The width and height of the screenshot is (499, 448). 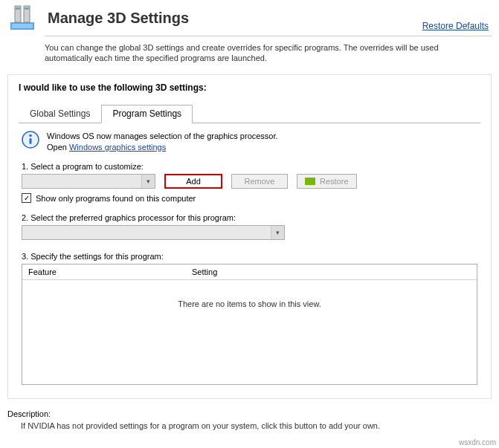 What do you see at coordinates (162, 136) in the screenshot?
I see `info-line: Windows OS now manages selection of the …` at bounding box center [162, 136].